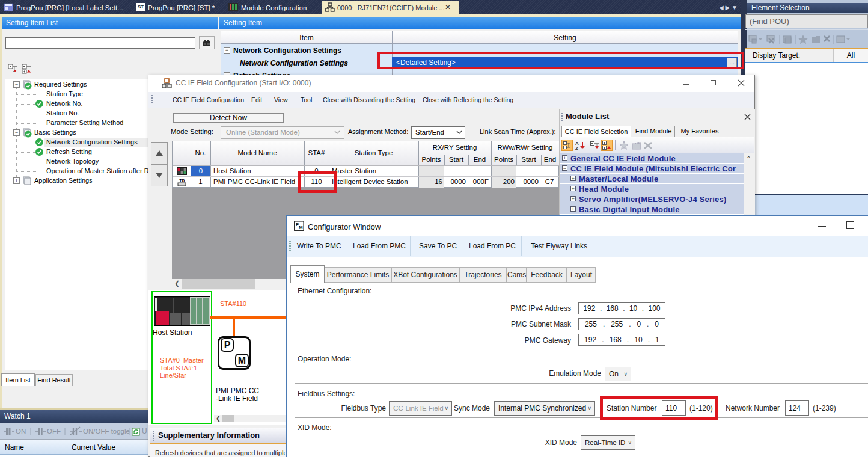  I want to click on svg-text: M, so click(301, 227).